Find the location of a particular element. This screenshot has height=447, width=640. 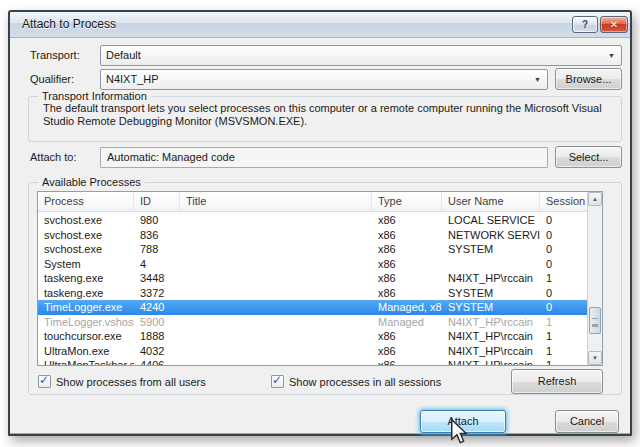

scrollbar-thumb is located at coordinates (595, 320).